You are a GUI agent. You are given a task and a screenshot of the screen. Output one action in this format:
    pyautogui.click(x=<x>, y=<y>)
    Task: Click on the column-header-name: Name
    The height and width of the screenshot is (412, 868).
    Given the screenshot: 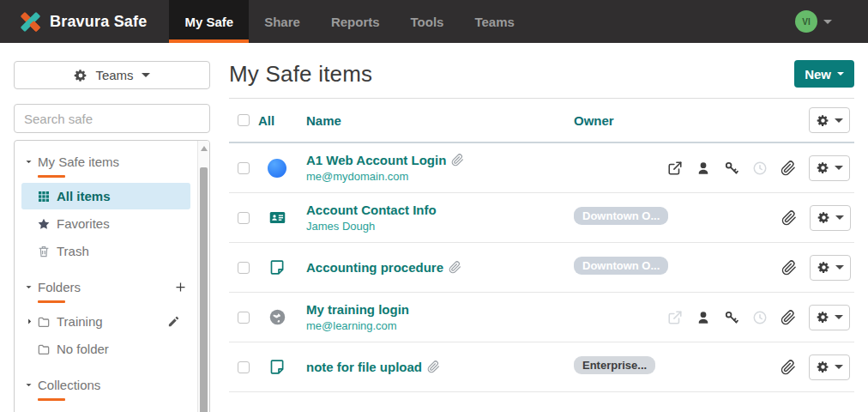 What is the action you would take?
    pyautogui.click(x=440, y=120)
    